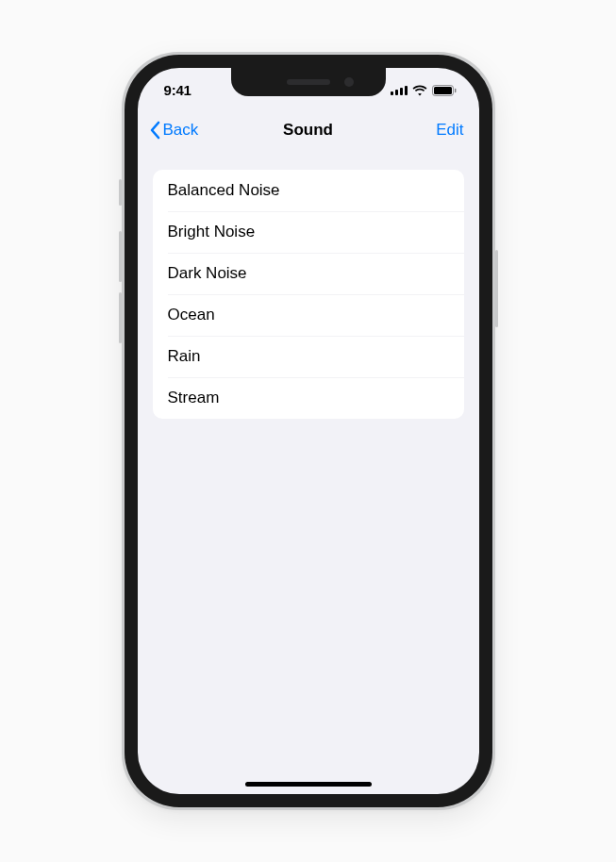 The width and height of the screenshot is (616, 862). Describe the element at coordinates (208, 274) in the screenshot. I see `list-item-label: Dark Noise` at that location.